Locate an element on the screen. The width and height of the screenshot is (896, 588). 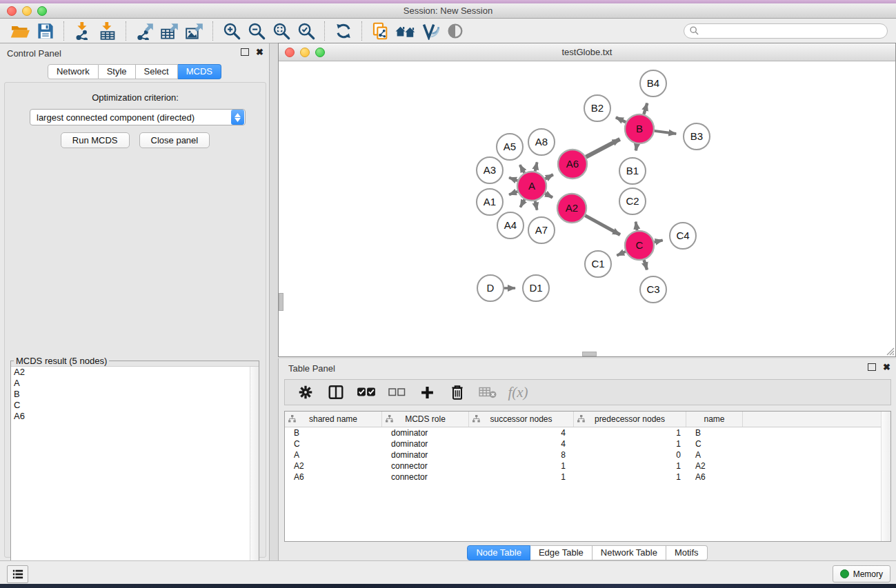
graph-edge-B-B1 is located at coordinates (637, 148).